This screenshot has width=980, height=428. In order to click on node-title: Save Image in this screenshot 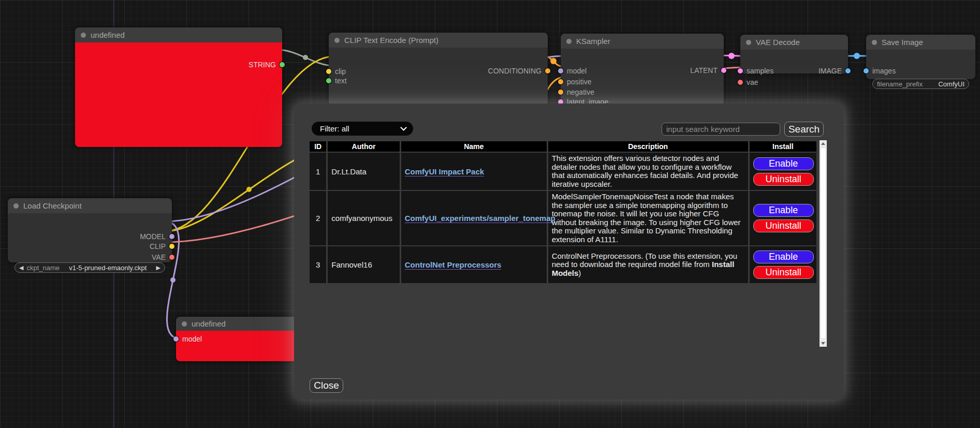, I will do `click(902, 42)`.